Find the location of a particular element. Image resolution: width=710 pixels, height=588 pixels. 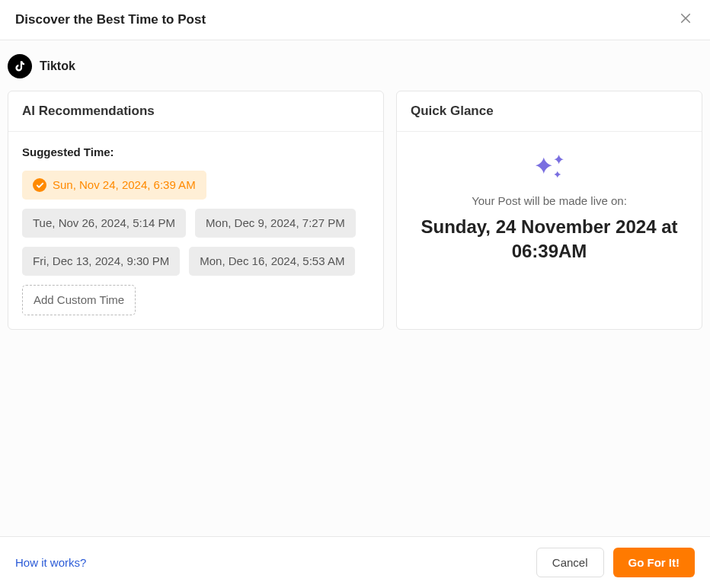

platform-name: Tiktok is located at coordinates (58, 66).